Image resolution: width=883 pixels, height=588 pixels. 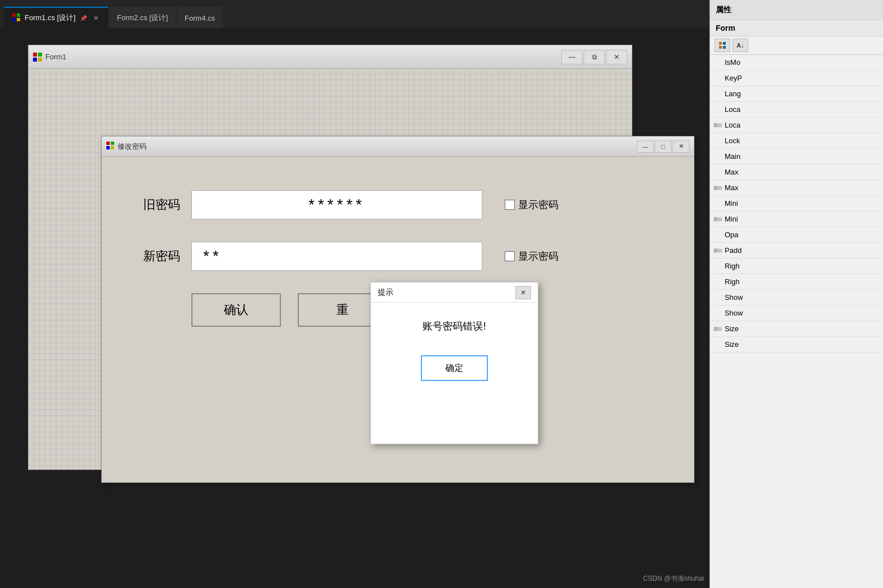 I want to click on message-box-titlebar: 提示 ✕, so click(x=454, y=293).